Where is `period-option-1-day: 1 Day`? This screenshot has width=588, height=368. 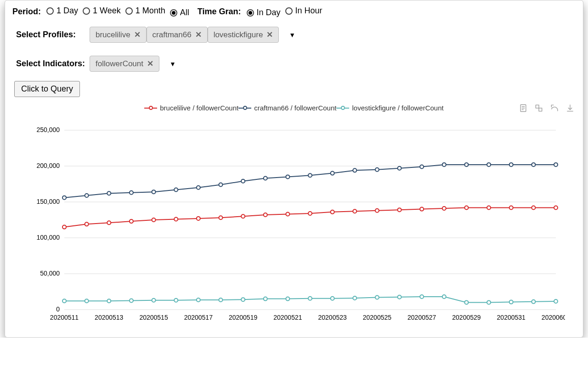 period-option-1-day: 1 Day is located at coordinates (62, 11).